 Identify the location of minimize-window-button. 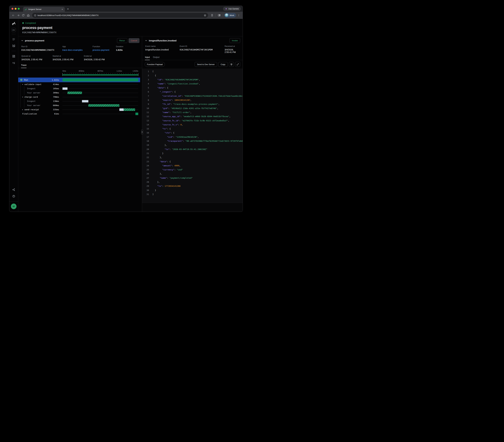
(16, 9).